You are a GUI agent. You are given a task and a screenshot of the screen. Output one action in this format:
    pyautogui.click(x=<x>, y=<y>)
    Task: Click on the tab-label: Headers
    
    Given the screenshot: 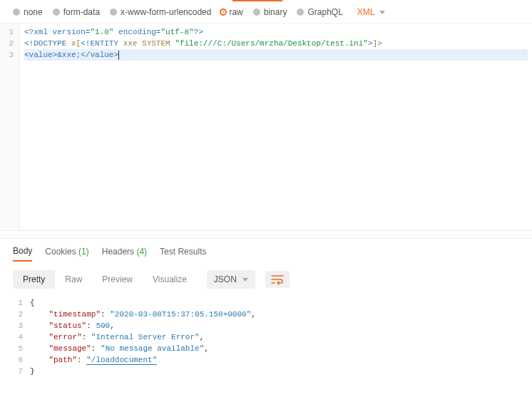 What is the action you would take?
    pyautogui.click(x=118, y=252)
    